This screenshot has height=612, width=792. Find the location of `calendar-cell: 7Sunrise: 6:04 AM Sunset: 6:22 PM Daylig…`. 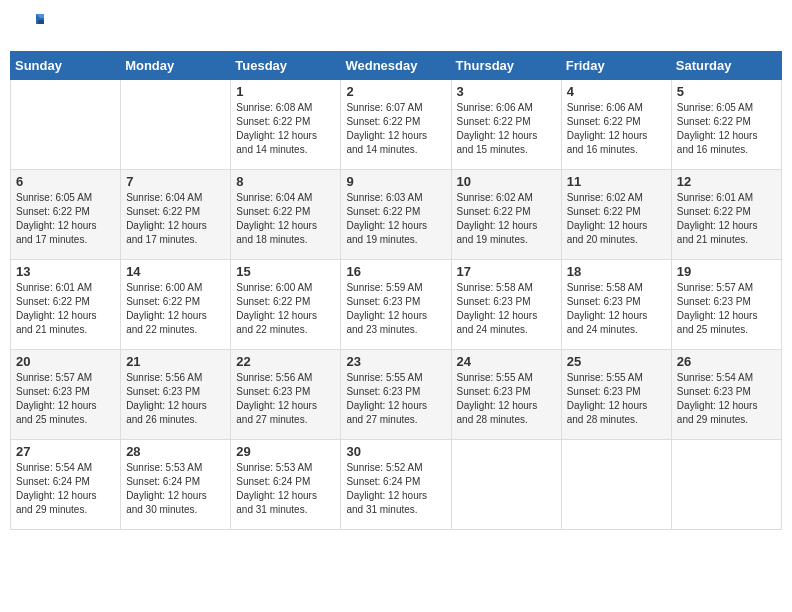

calendar-cell: 7Sunrise: 6:04 AM Sunset: 6:22 PM Daylig… is located at coordinates (176, 214).